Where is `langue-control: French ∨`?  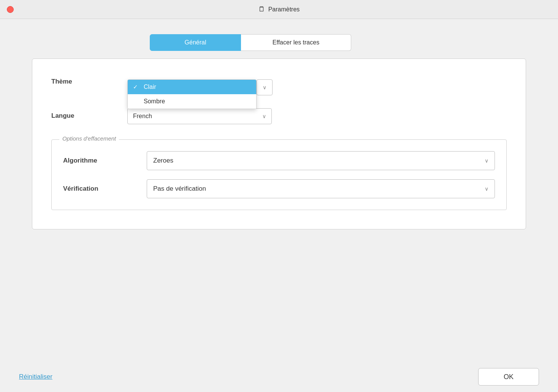 langue-control: French ∨ is located at coordinates (317, 116).